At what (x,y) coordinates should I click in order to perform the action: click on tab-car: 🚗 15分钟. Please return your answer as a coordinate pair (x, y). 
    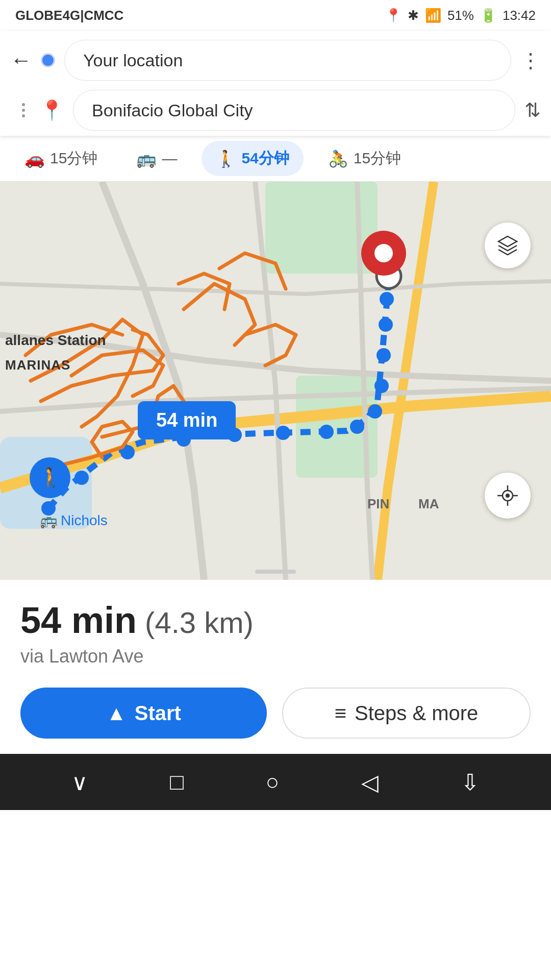
    Looking at the image, I should click on (61, 158).